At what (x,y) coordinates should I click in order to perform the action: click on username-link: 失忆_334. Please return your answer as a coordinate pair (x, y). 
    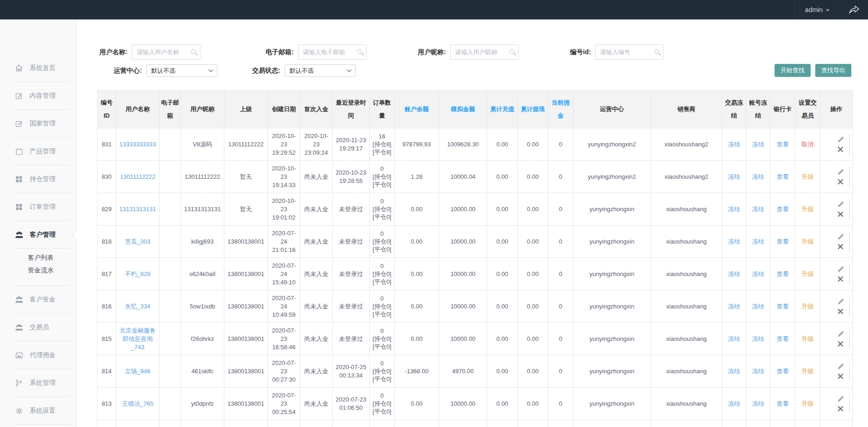
    Looking at the image, I should click on (138, 307).